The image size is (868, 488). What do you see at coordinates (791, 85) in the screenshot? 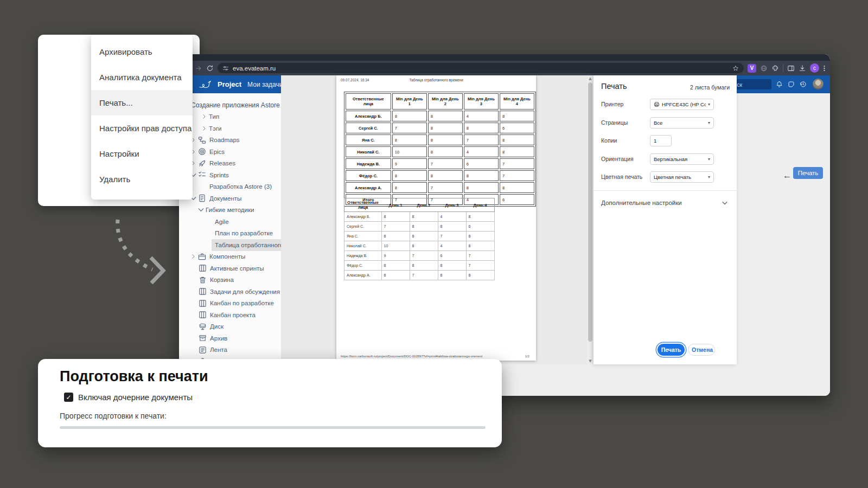
I see `notes-icon` at bounding box center [791, 85].